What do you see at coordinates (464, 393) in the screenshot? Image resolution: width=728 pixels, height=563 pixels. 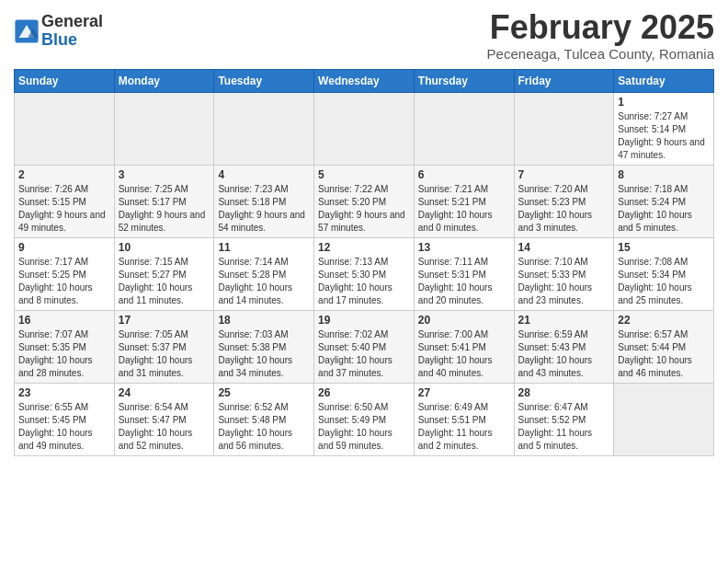 I see `day-number: 27` at bounding box center [464, 393].